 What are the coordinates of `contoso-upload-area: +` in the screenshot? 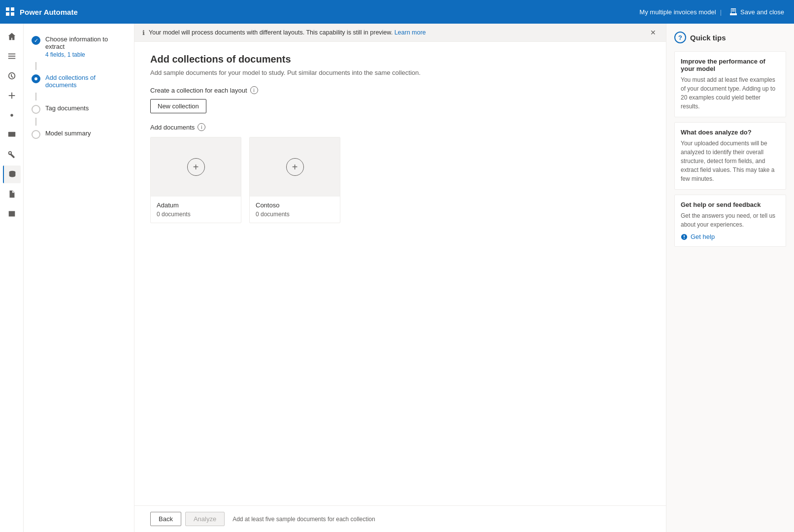 It's located at (295, 167).